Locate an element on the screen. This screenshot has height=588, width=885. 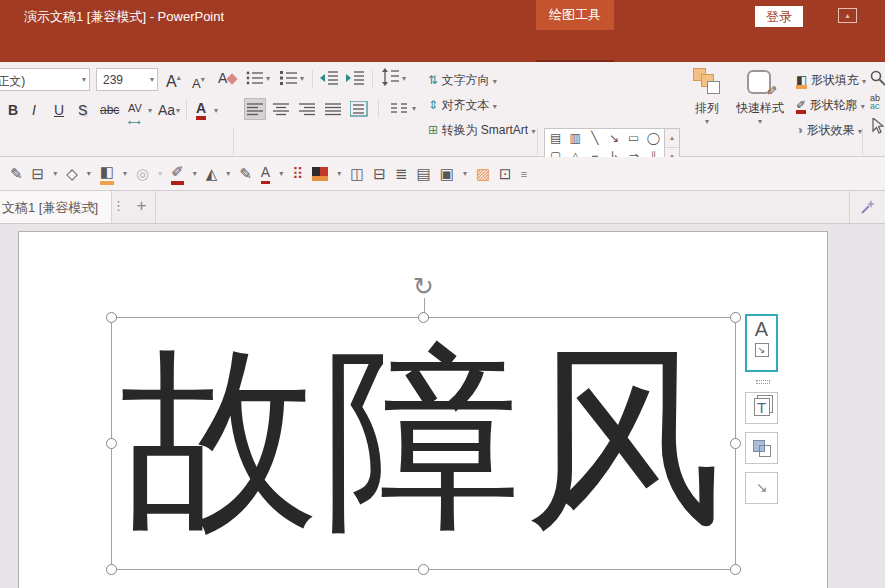
resize-handle-ne is located at coordinates (736, 318).